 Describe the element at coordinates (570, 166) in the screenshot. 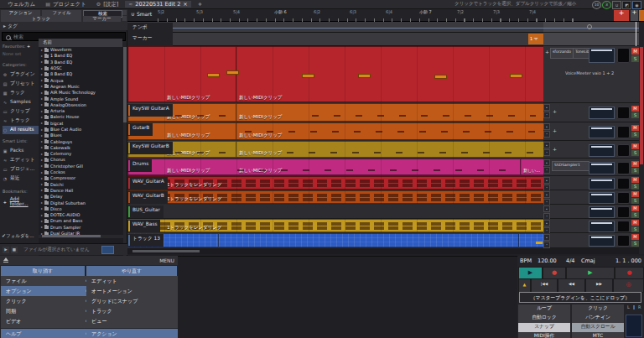

I see `plugin-ssdsampler: SSDSampler1` at that location.